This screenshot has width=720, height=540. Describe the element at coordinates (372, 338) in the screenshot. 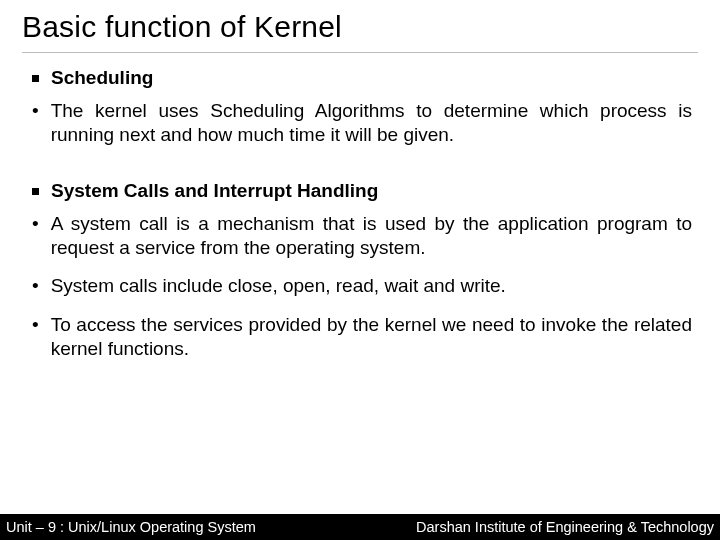

I see `bullet-text: To access the services provided by the k…` at that location.